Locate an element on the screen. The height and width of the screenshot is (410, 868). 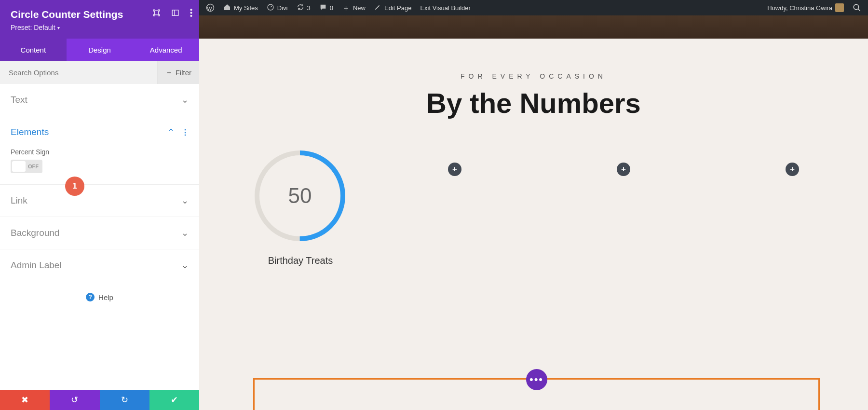
redo-button: ↻ is located at coordinates (124, 400).